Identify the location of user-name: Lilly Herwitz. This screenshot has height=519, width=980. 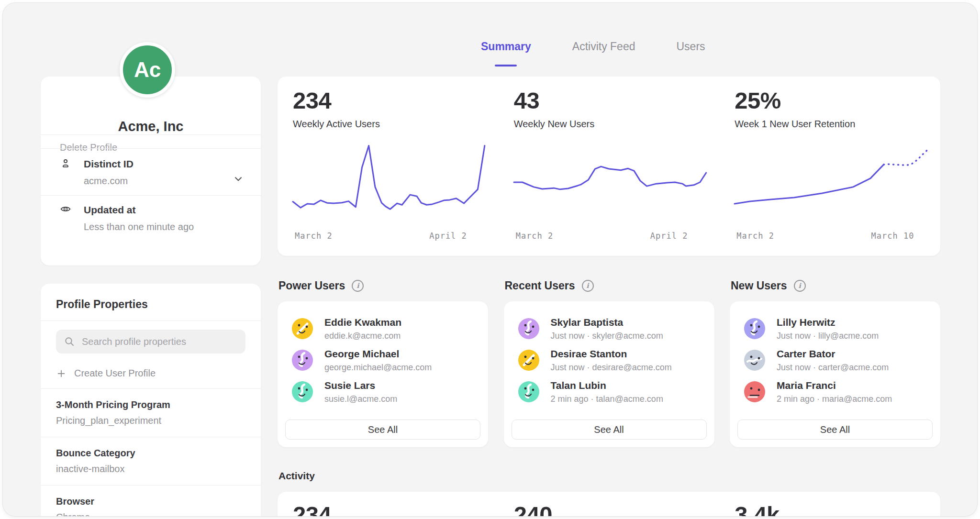
(828, 322).